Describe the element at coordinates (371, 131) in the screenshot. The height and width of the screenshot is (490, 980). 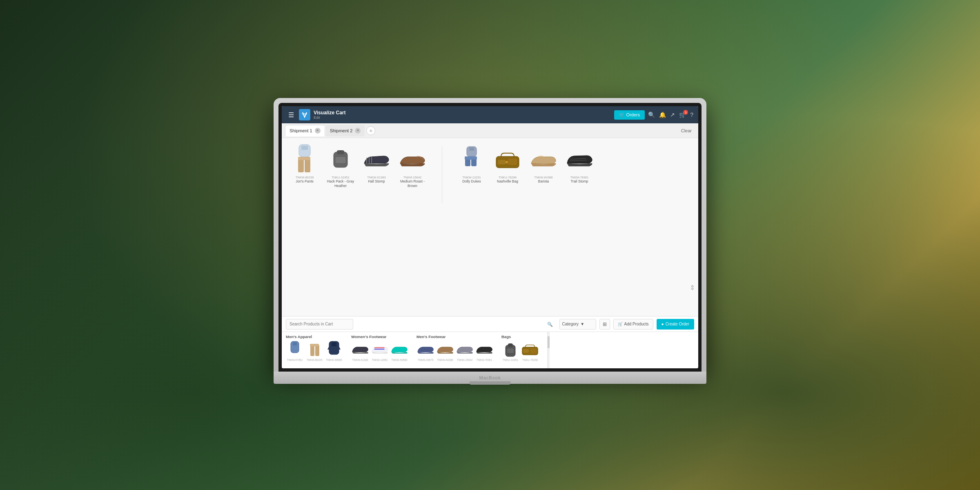
I see `add-tab-button: +` at that location.